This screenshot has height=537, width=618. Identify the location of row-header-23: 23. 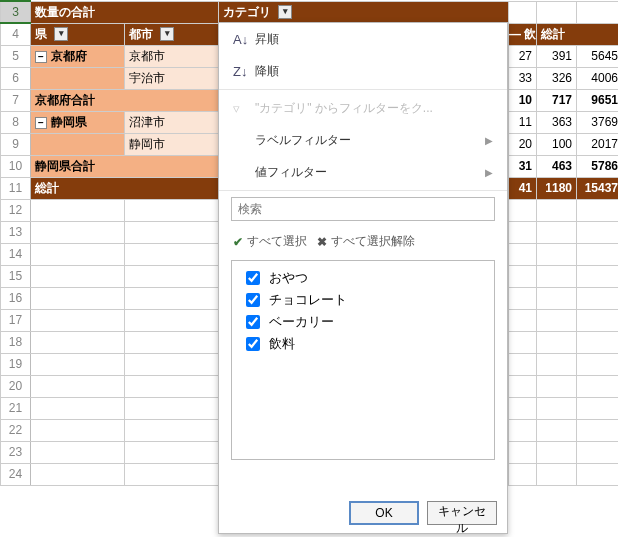
(16, 452).